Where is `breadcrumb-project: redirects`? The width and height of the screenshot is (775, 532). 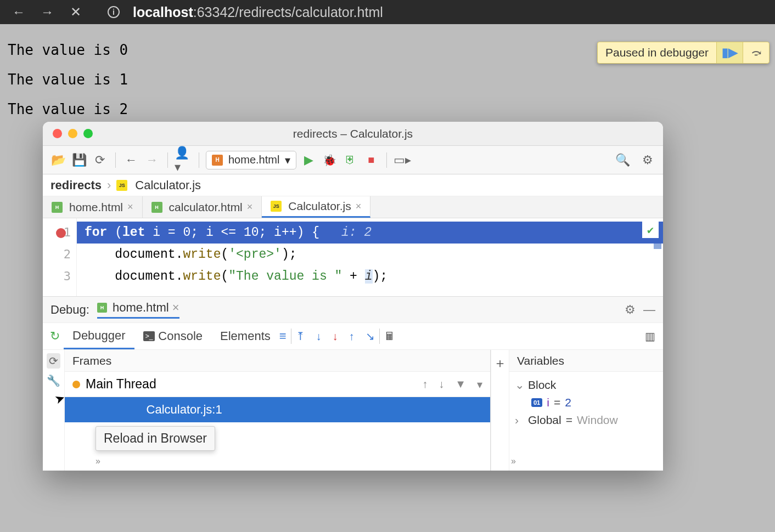
breadcrumb-project: redirects is located at coordinates (76, 185).